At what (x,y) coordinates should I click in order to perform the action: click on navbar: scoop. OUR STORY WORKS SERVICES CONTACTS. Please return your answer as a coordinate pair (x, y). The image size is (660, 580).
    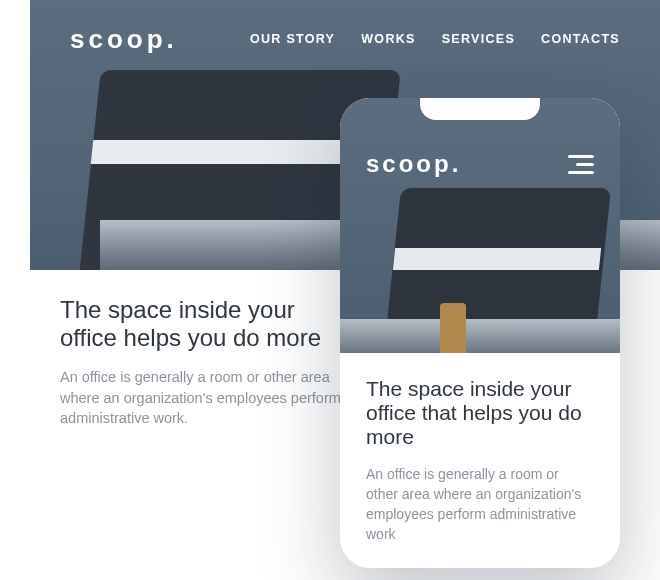
    Looking at the image, I should click on (345, 39).